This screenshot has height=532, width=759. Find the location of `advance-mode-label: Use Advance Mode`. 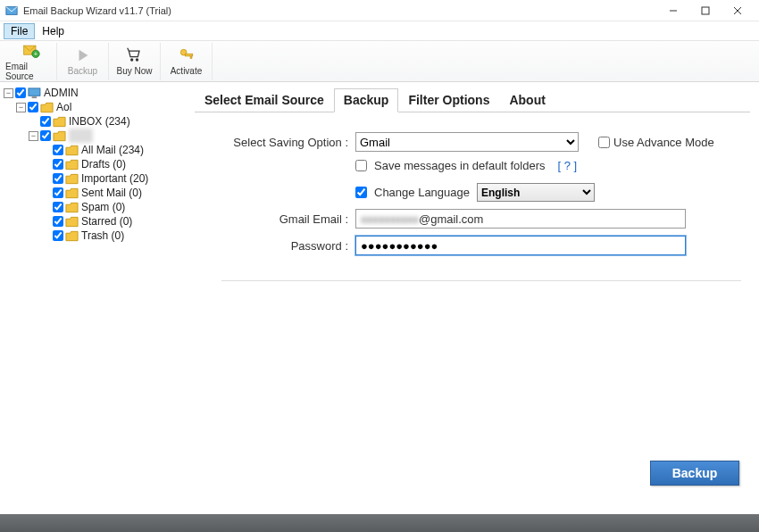

advance-mode-label: Use Advance Mode is located at coordinates (664, 143).